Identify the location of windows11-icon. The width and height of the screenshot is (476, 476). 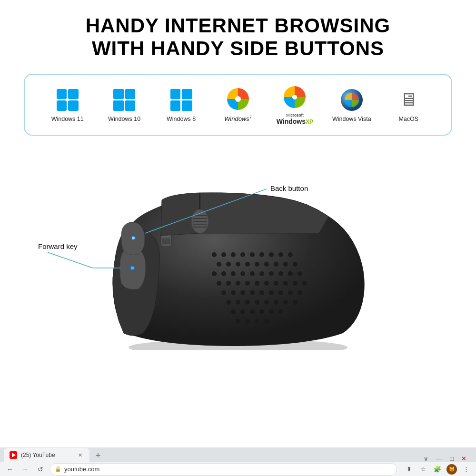
(68, 100).